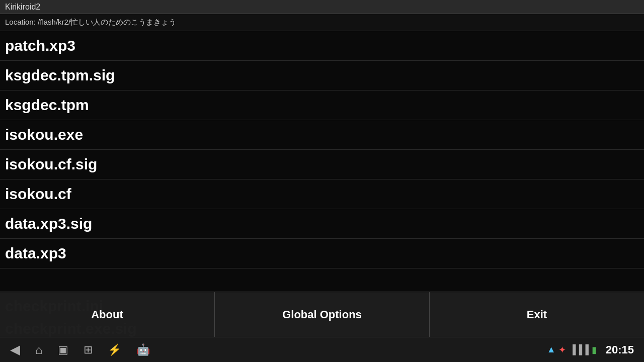 This screenshot has height=362, width=644. What do you see at coordinates (322, 314) in the screenshot?
I see `bottom-menu: About Global Options Exit` at bounding box center [322, 314].